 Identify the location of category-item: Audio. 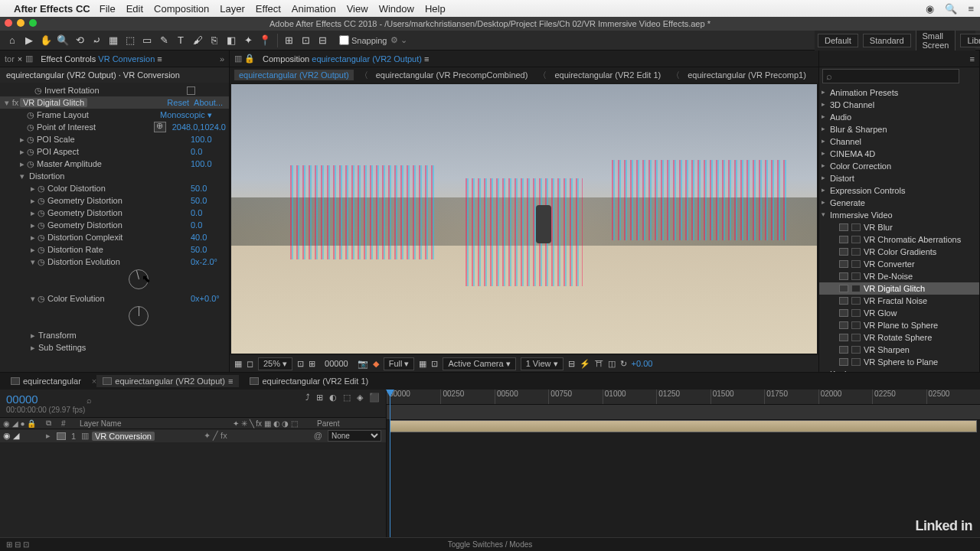
(899, 117).